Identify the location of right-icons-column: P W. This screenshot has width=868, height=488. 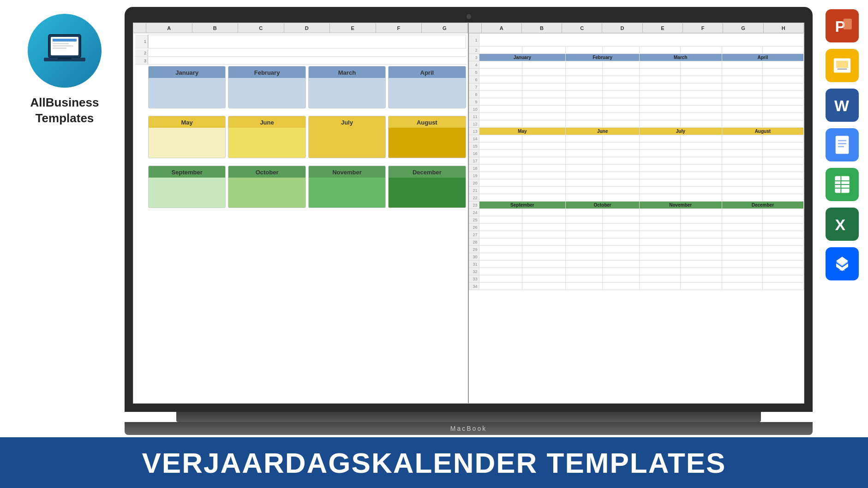
(842, 145).